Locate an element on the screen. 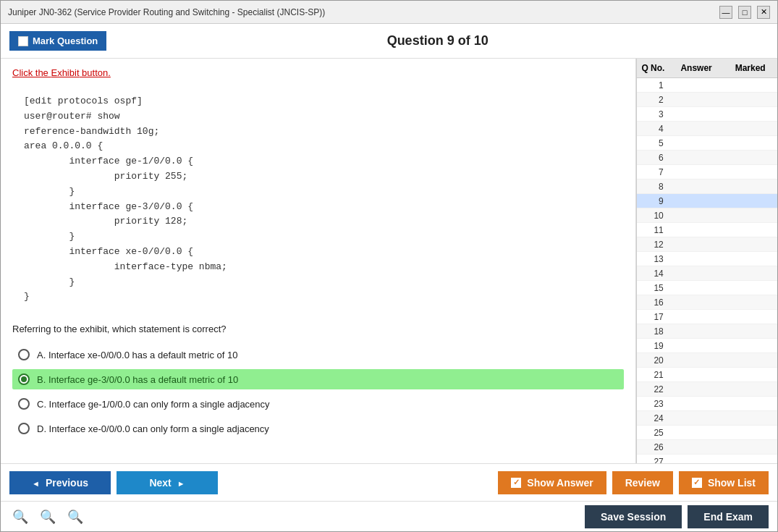 The height and width of the screenshot is (532, 778). maximize-button: □ is located at coordinates (745, 12).